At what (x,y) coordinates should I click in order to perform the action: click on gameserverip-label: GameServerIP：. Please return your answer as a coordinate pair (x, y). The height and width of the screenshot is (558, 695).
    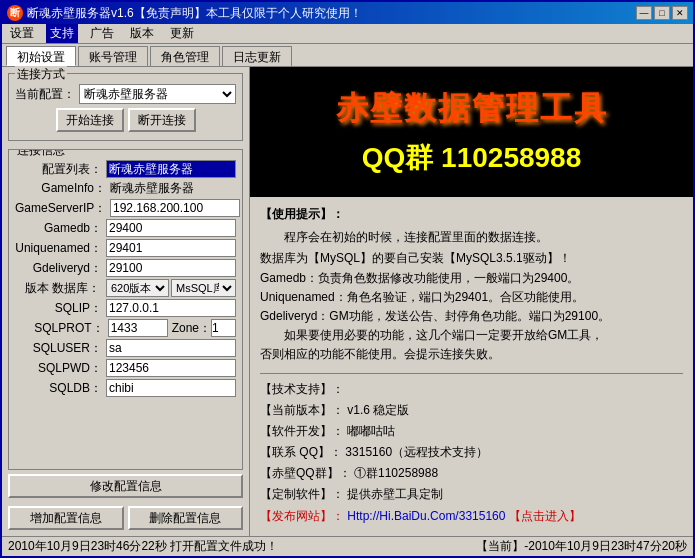
    Looking at the image, I should click on (62, 208).